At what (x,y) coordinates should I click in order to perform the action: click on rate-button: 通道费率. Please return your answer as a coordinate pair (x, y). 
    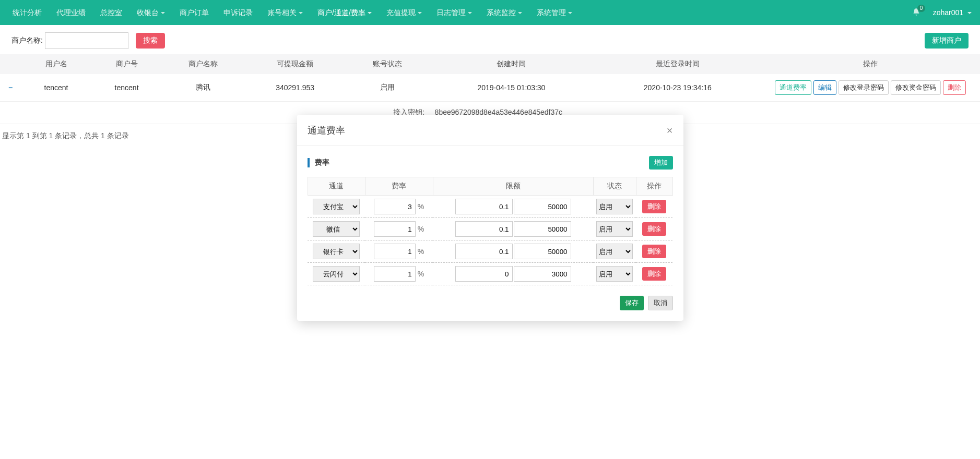
    Looking at the image, I should click on (793, 88).